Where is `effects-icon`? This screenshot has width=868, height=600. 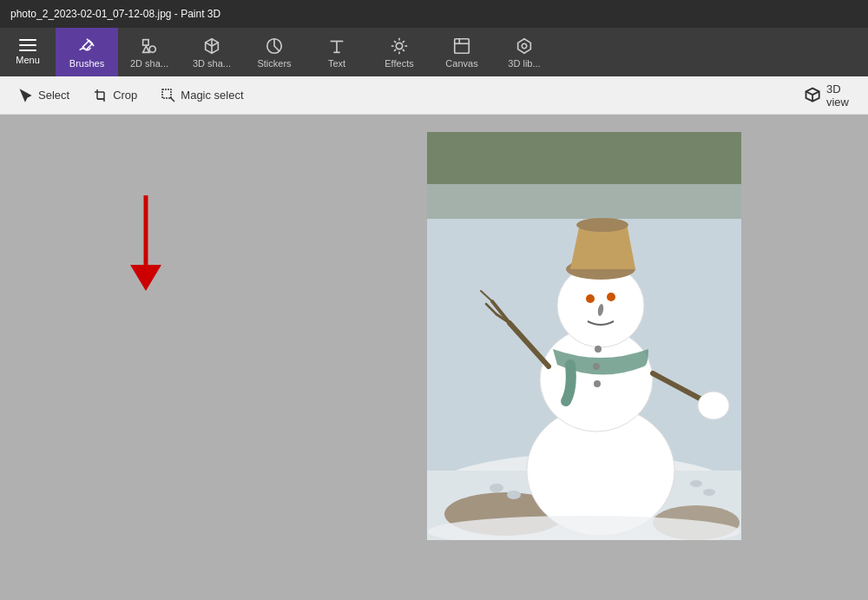 effects-icon is located at coordinates (399, 46).